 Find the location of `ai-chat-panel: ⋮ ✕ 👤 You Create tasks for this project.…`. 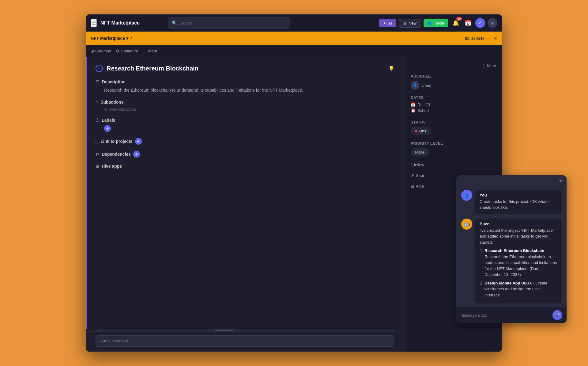

ai-chat-panel: ⋮ ✕ 👤 You Create tasks for this project.… is located at coordinates (479, 250).